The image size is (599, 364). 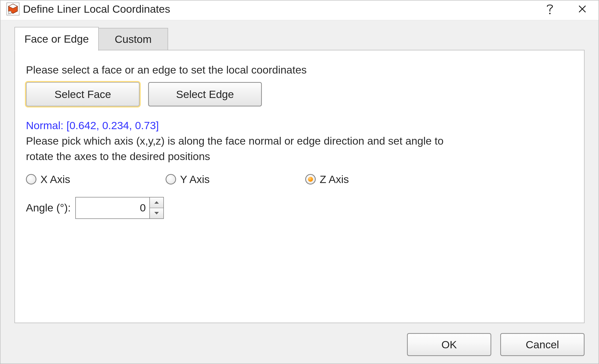 What do you see at coordinates (300, 94) in the screenshot?
I see `select-buttons-row: Select Face Select Edge` at bounding box center [300, 94].